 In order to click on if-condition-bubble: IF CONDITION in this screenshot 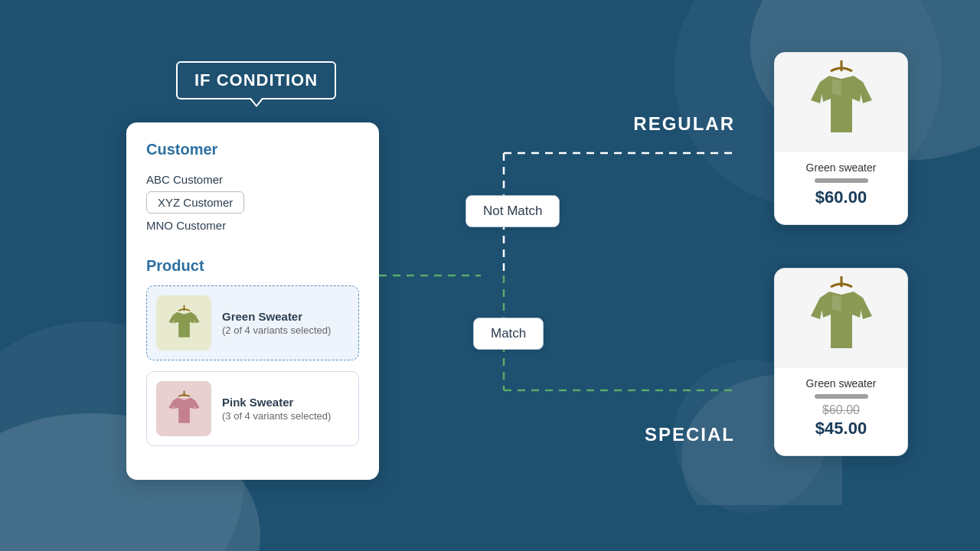, I will do `click(256, 80)`.